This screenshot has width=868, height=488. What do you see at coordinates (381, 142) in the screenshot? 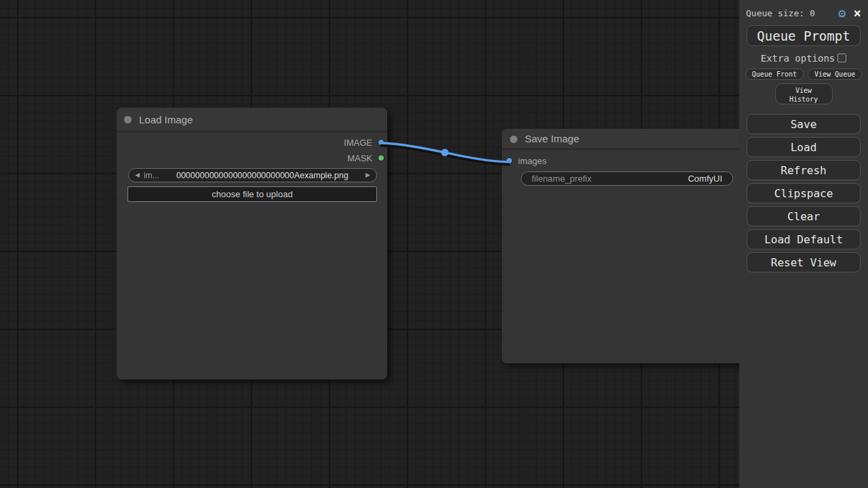
I see `output-port-image` at bounding box center [381, 142].